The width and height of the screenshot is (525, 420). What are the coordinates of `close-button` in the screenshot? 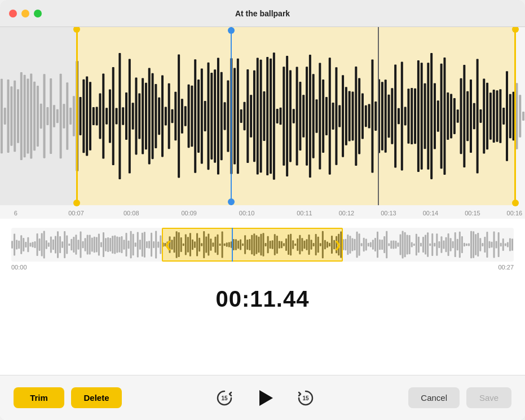 It's located at (13, 14).